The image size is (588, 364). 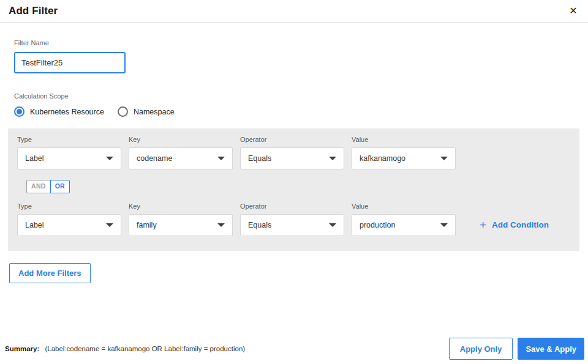 I want to click on dropdown-value: kafkanamogo, so click(x=382, y=158).